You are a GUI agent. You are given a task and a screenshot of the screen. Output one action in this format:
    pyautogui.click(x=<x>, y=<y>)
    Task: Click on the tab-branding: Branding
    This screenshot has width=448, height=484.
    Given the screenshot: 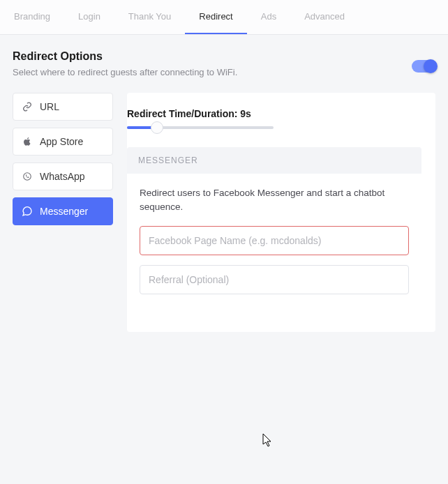 What is the action you would take?
    pyautogui.click(x=32, y=17)
    